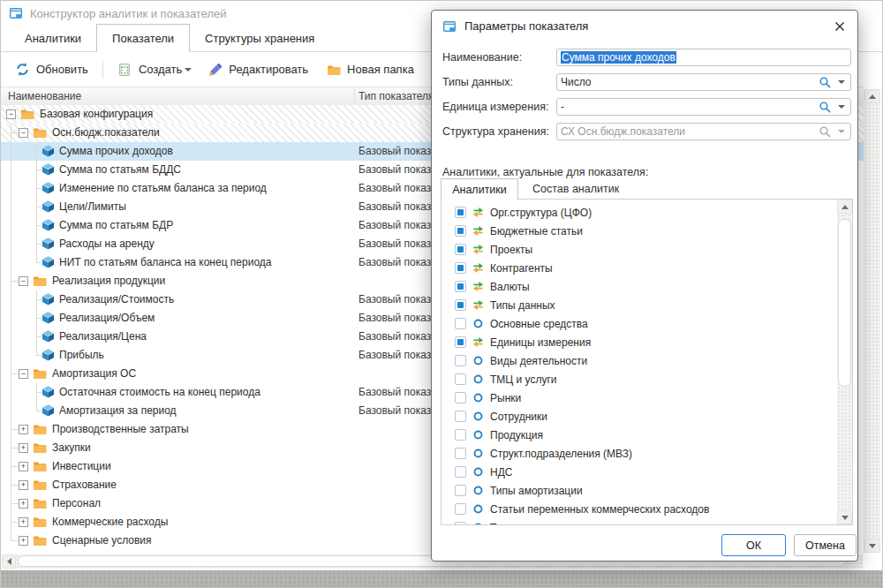 Image resolution: width=883 pixels, height=588 pixels. Describe the element at coordinates (502, 472) in the screenshot. I see `analytics-item-label: НДС` at that location.